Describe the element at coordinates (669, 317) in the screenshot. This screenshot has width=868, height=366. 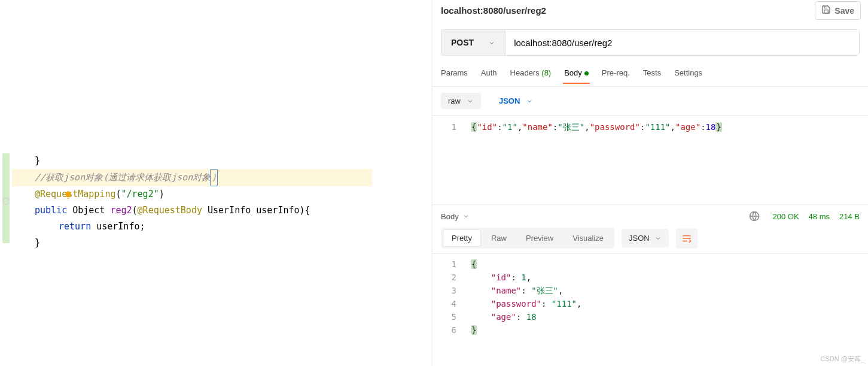
I see `code-text: "age": 18` at that location.